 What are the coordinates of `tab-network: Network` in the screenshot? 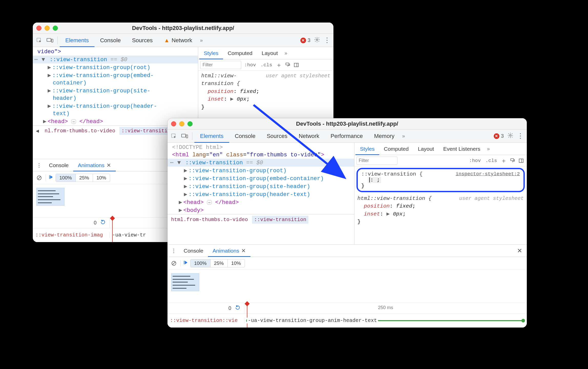 It's located at (309, 136).